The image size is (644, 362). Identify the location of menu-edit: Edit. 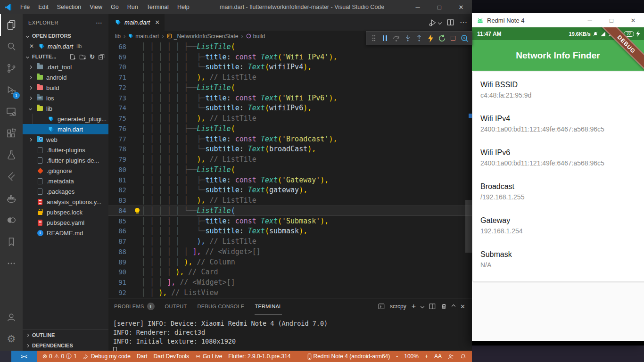
(43, 7).